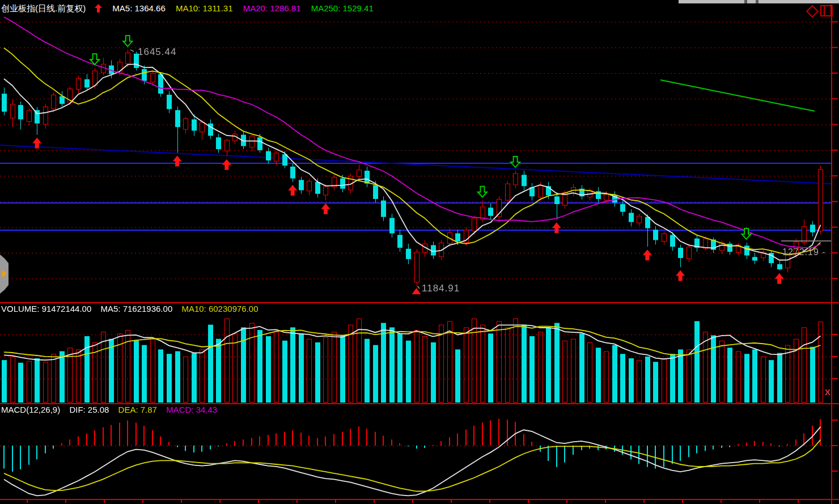 The width and height of the screenshot is (839, 504). Describe the element at coordinates (43, 8) in the screenshot. I see `symbol-title: 创业板指(日线.前复权)` at that location.